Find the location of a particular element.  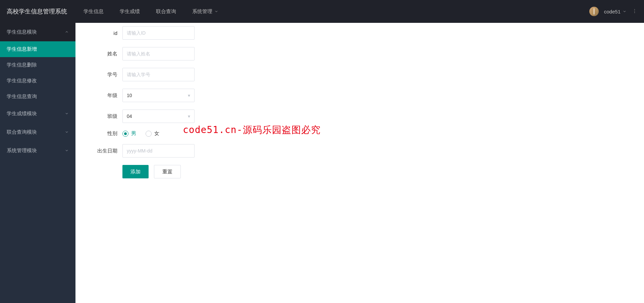

more-icon is located at coordinates (635, 11).